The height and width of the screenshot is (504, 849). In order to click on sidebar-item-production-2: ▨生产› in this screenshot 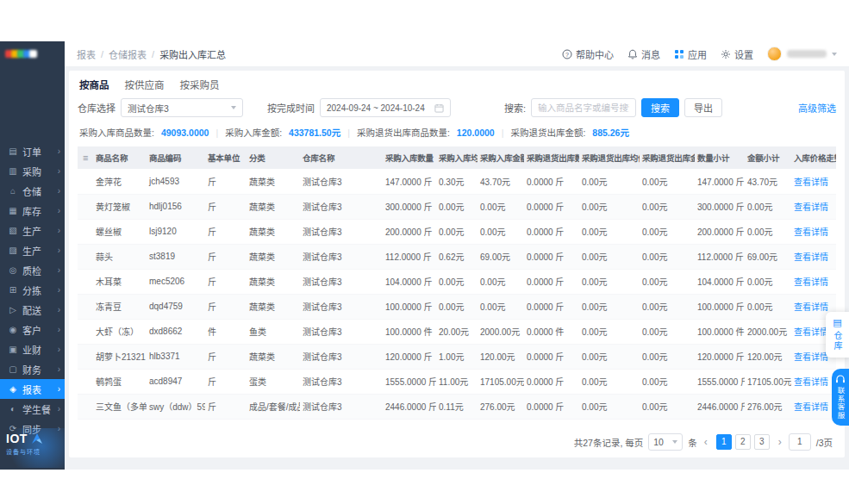, I will do `click(33, 250)`.